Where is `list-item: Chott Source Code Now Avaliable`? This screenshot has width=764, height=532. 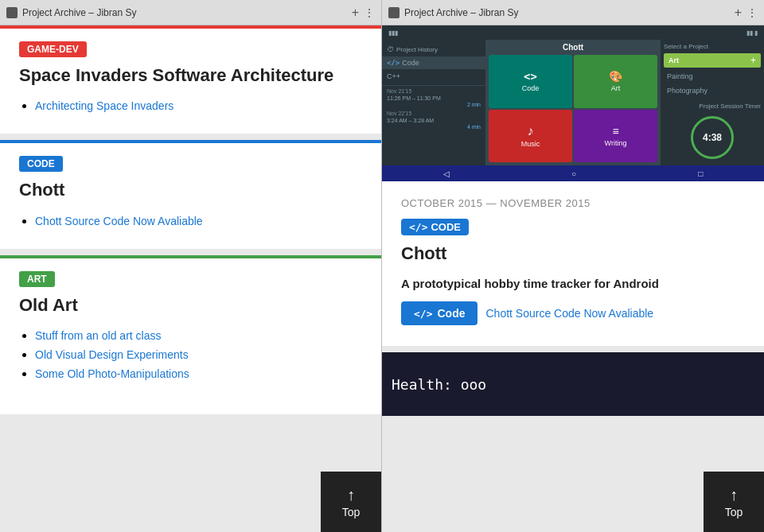
list-item: Chott Source Code Now Avaliable is located at coordinates (199, 221).